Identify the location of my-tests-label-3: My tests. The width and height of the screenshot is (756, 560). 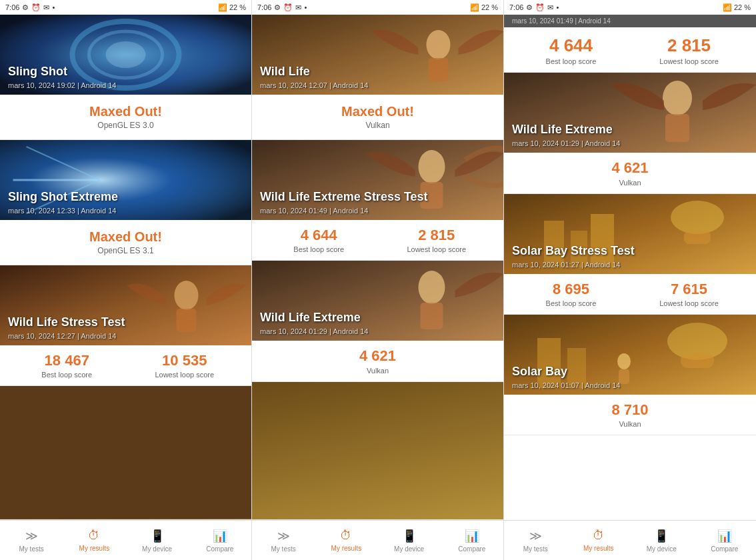
(536, 549).